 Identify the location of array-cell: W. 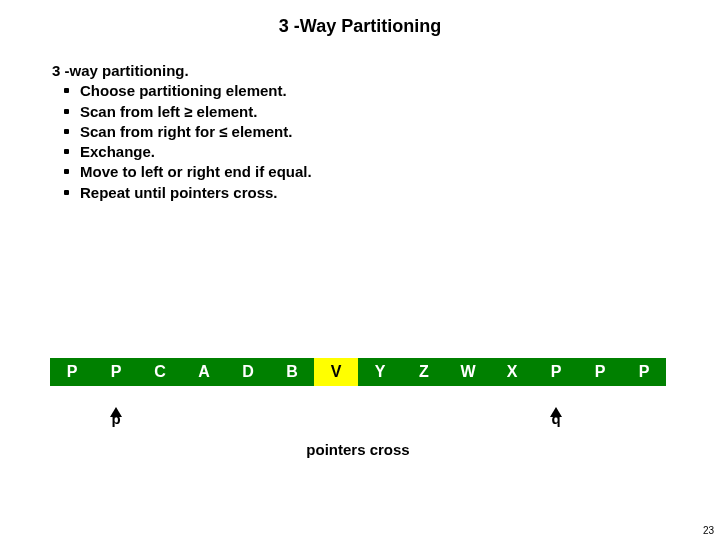
(468, 372).